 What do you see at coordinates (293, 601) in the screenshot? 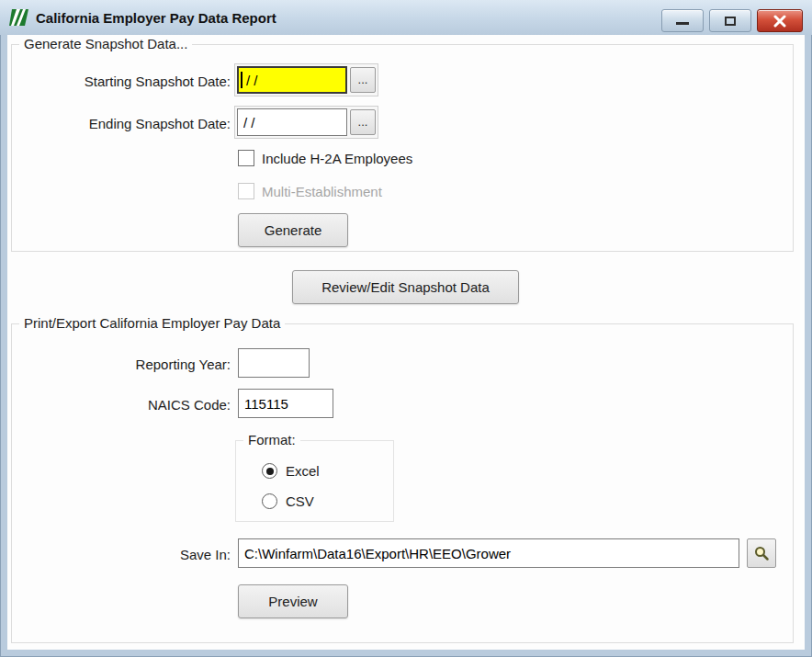
I see `preview-button: Preview` at bounding box center [293, 601].